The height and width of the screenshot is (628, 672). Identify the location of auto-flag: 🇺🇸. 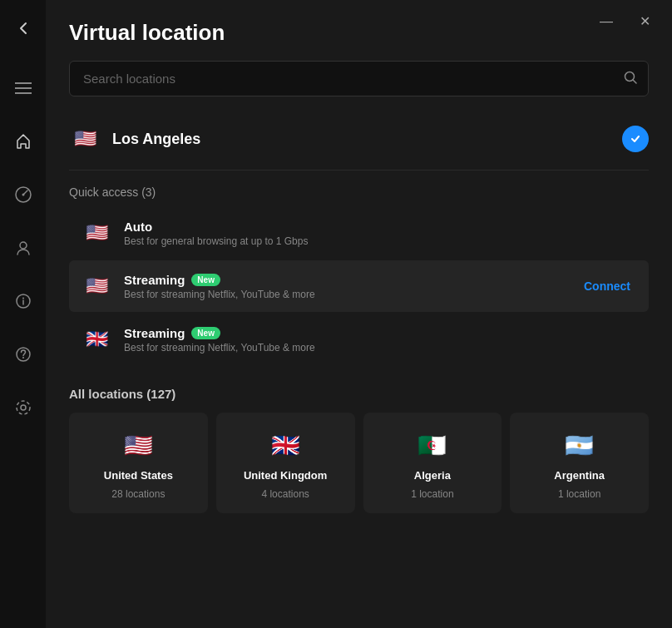
(96, 233).